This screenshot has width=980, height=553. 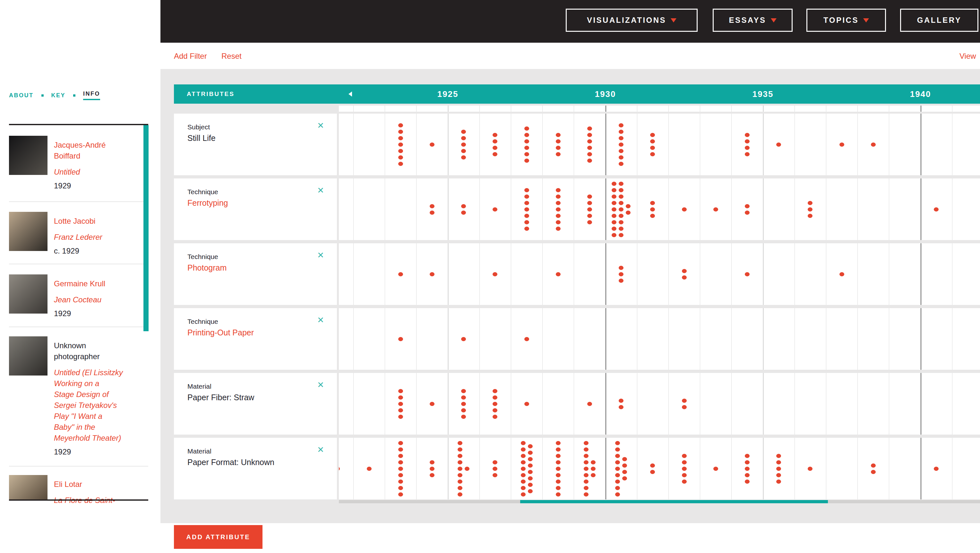 What do you see at coordinates (432, 209) in the screenshot?
I see `dot-stack-ferrotyping-1924` at bounding box center [432, 209].